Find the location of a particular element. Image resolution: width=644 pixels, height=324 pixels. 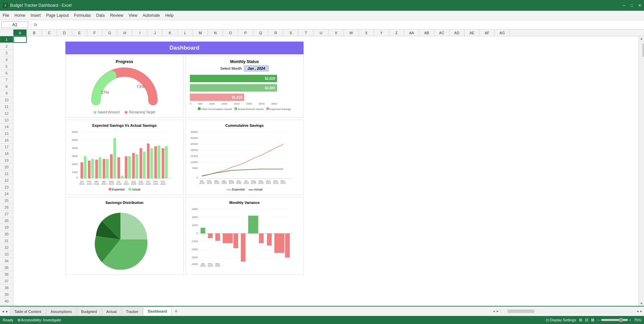

h-scrollbar is located at coordinates (568, 311).